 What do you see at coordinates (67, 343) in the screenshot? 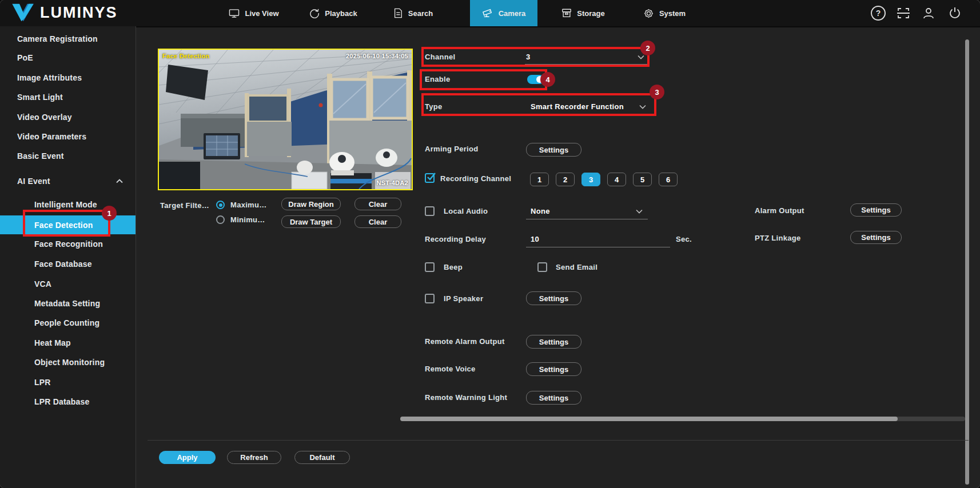
I see `sidebar-item-heat-map: Heat Map` at bounding box center [67, 343].